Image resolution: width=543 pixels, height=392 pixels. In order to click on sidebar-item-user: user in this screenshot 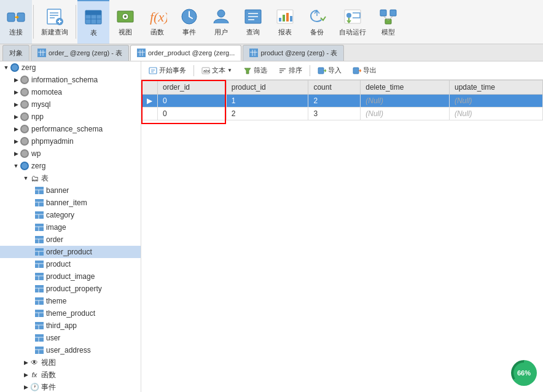, I will do `click(70, 338)`.